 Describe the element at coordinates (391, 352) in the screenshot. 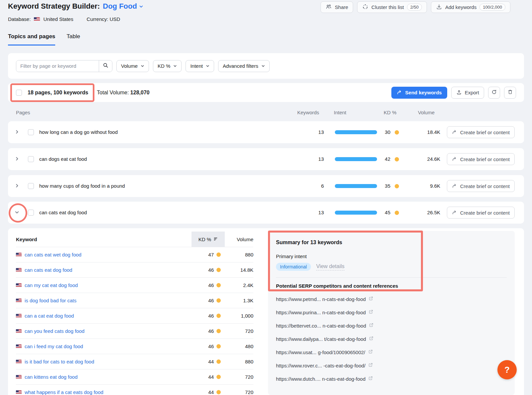

I see `serp-url-item: https://www.usat... g-food/10009065002/` at that location.